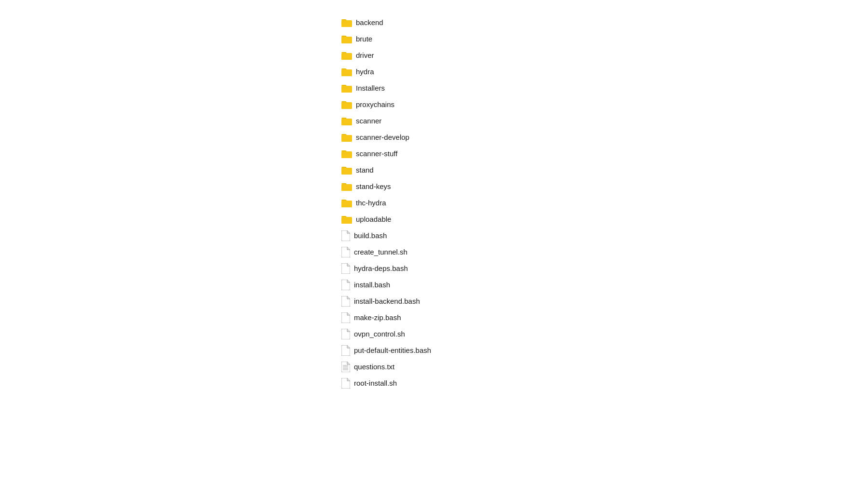 Image resolution: width=868 pixels, height=485 pixels. Describe the element at coordinates (375, 105) in the screenshot. I see `item-label: proxychains` at that location.